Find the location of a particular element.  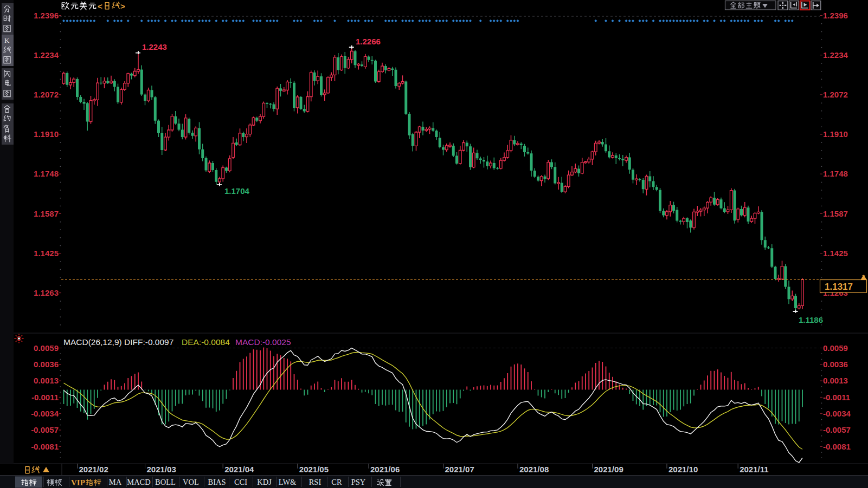

svg-text: 2021/09 is located at coordinates (609, 469).